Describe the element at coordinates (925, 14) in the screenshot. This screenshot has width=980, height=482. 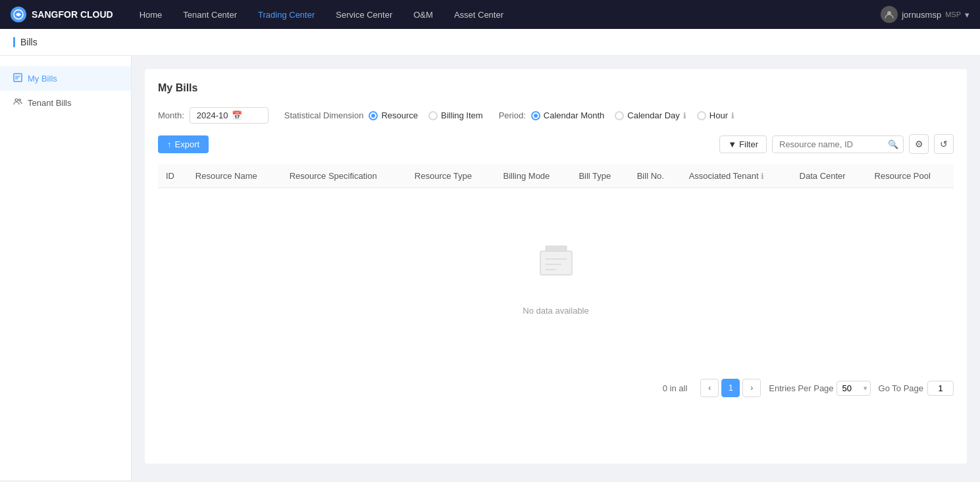
I see `user-menu: jornusmsp MSP ▾` at that location.